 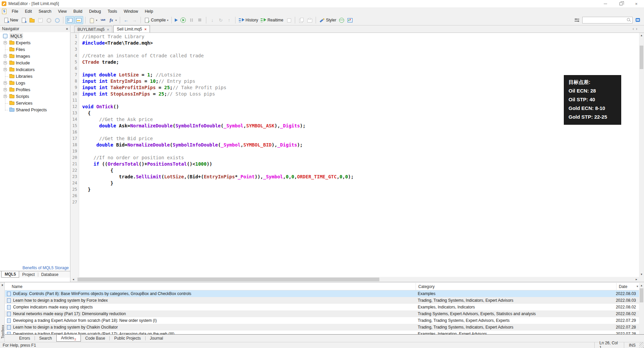 I want to click on toolbox-tab-articles: Articles2, so click(x=68, y=338).